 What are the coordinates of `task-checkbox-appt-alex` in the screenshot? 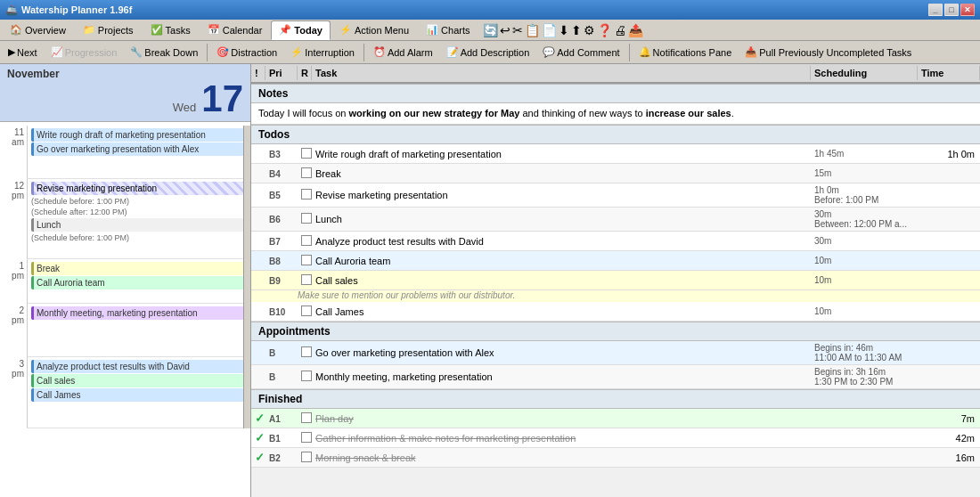 It's located at (306, 352).